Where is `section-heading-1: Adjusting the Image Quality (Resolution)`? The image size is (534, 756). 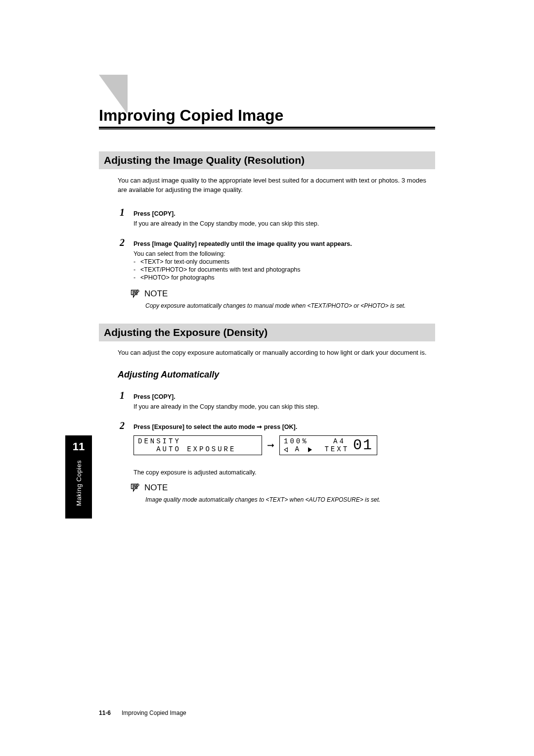 section-heading-1: Adjusting the Image Quality (Resolution) is located at coordinates (267, 160).